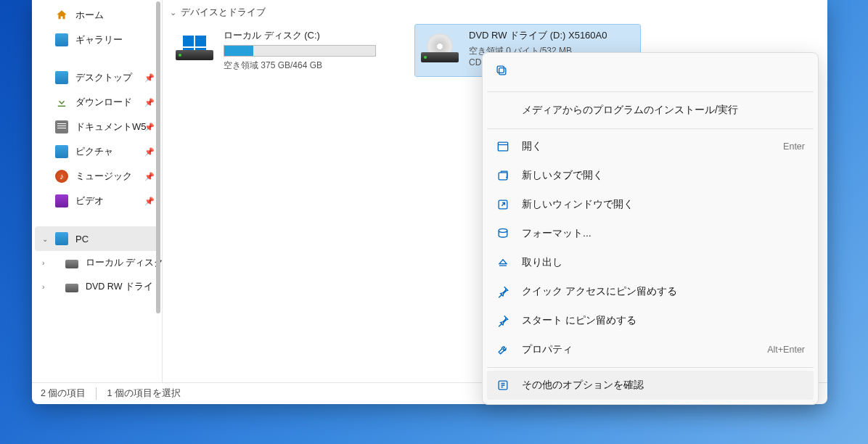  Describe the element at coordinates (647, 147) in the screenshot. I see `menu-label: 開く` at that location.